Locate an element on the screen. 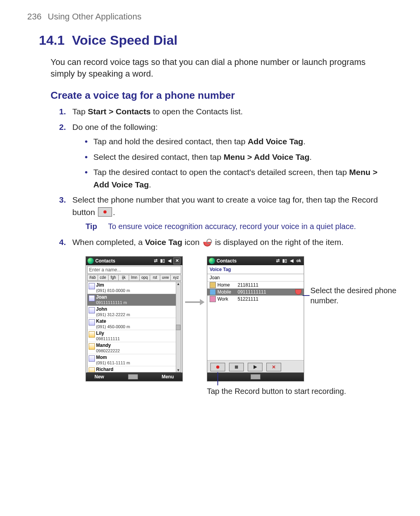 The height and width of the screenshot is (516, 420). subsection-title: Create a voice tag for a phone number is located at coordinates (218, 96).